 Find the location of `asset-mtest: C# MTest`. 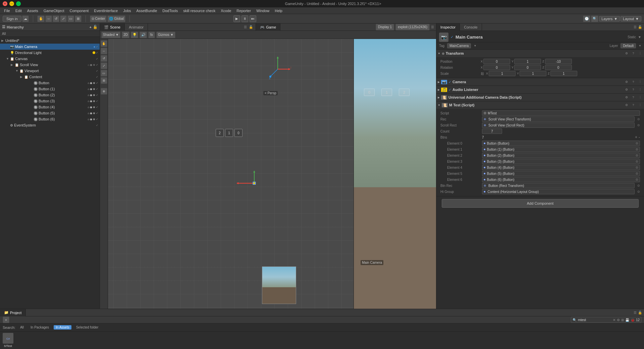

asset-mtest: C# MTest is located at coordinates (8, 340).